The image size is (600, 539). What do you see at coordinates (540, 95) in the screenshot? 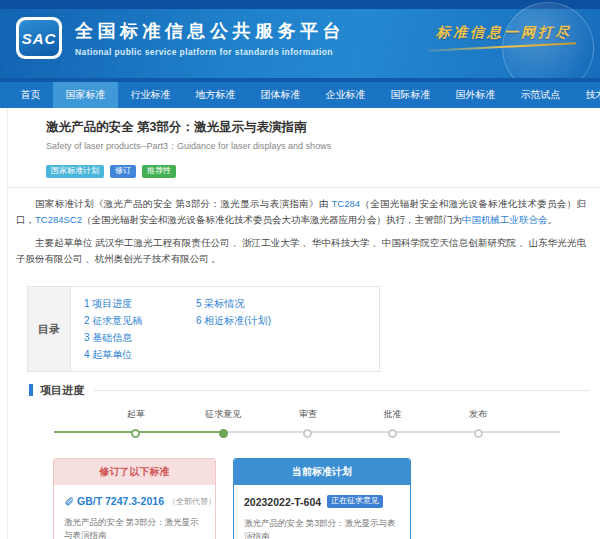
I see `nav-item-8: 示范试点` at bounding box center [540, 95].